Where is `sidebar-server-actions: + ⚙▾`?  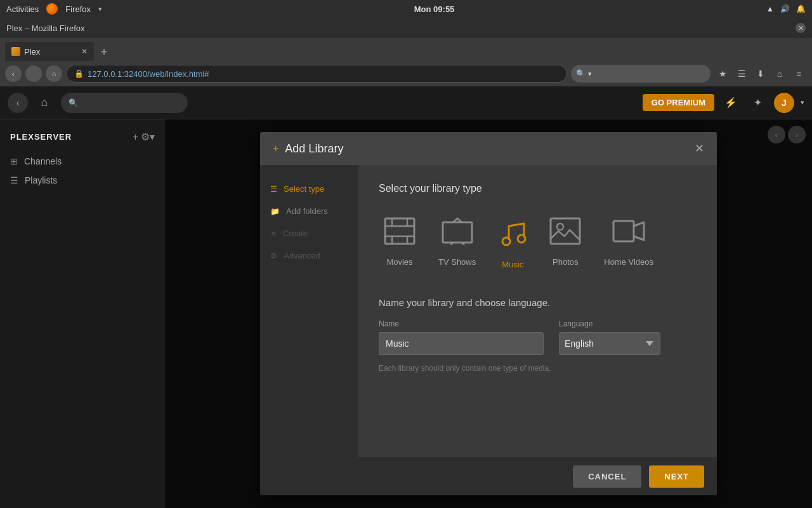
sidebar-server-actions: + ⚙▾ is located at coordinates (143, 137).